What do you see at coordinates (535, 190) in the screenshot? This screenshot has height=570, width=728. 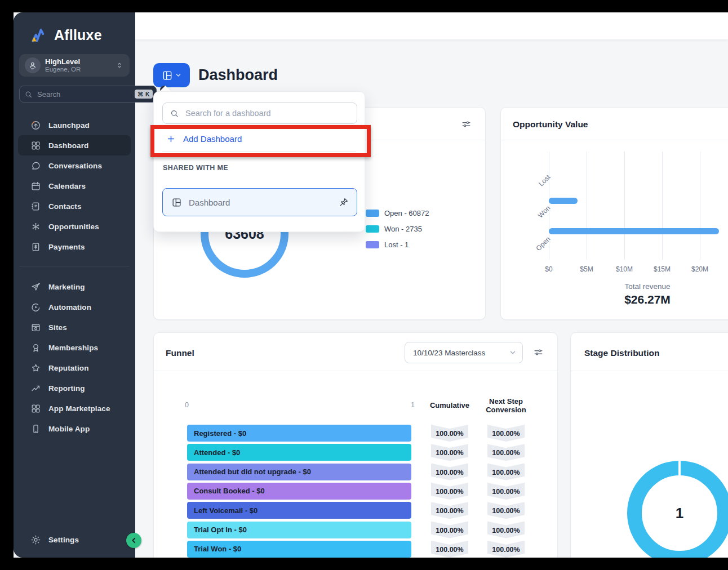 I see `category-label: Lost` at bounding box center [535, 190].